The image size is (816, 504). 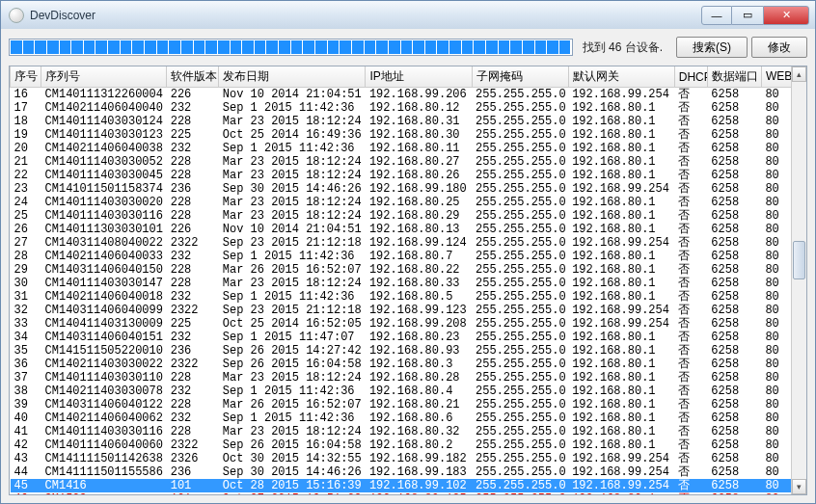 I want to click on table-row: 45CM1416101Oct 28 2015 15:16:39192.168.9…, so click(x=409, y=486).